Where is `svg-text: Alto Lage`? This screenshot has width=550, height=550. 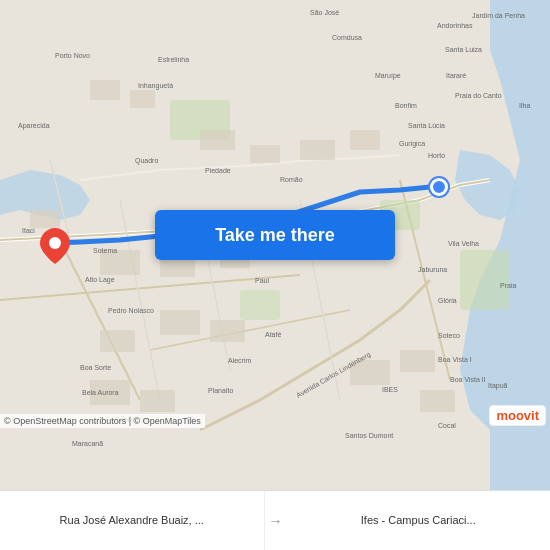
svg-text: Alto Lage is located at coordinates (100, 280).